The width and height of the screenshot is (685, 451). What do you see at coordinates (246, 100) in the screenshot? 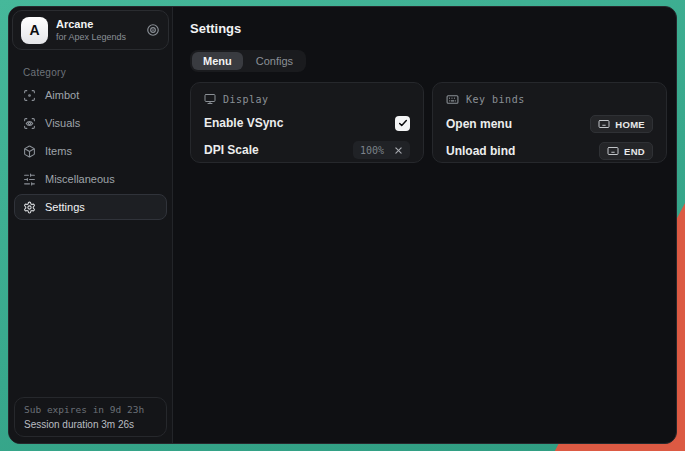
I see `display-card-title: Display` at bounding box center [246, 100].